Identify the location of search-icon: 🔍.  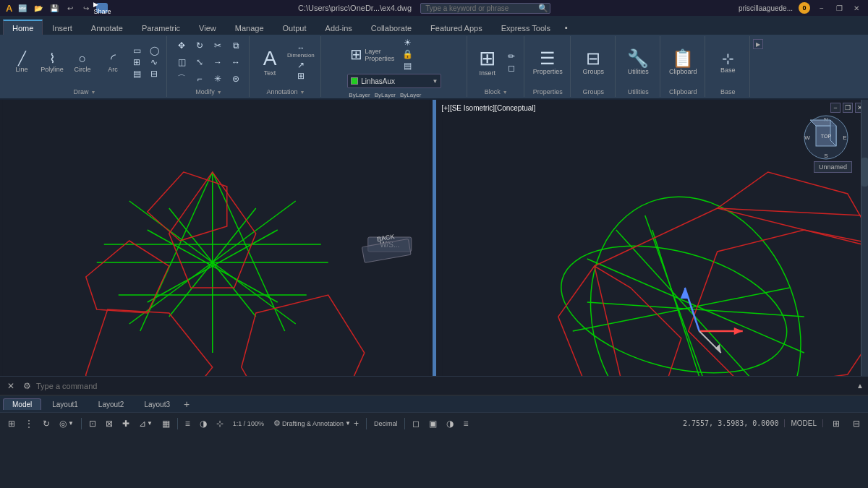
(543, 8).